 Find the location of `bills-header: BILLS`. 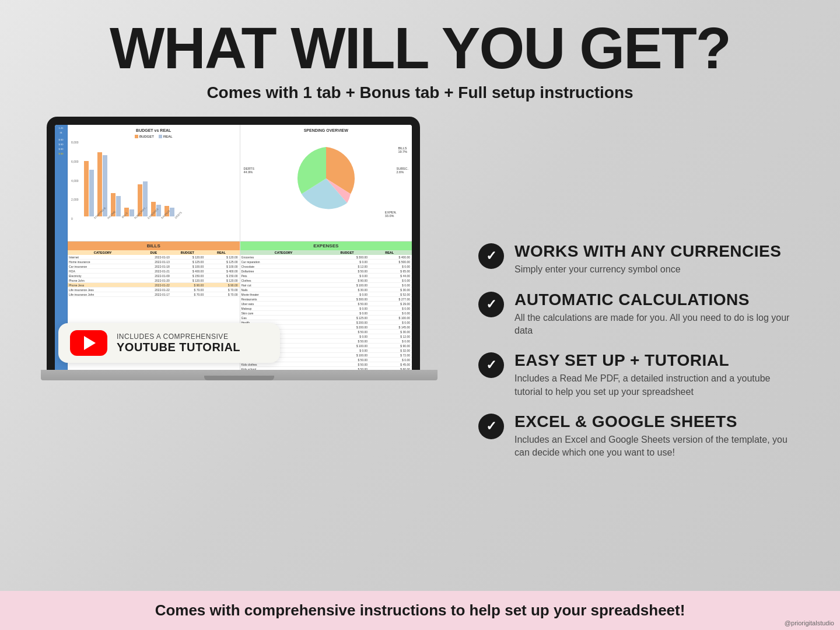

bills-header: BILLS is located at coordinates (154, 246).